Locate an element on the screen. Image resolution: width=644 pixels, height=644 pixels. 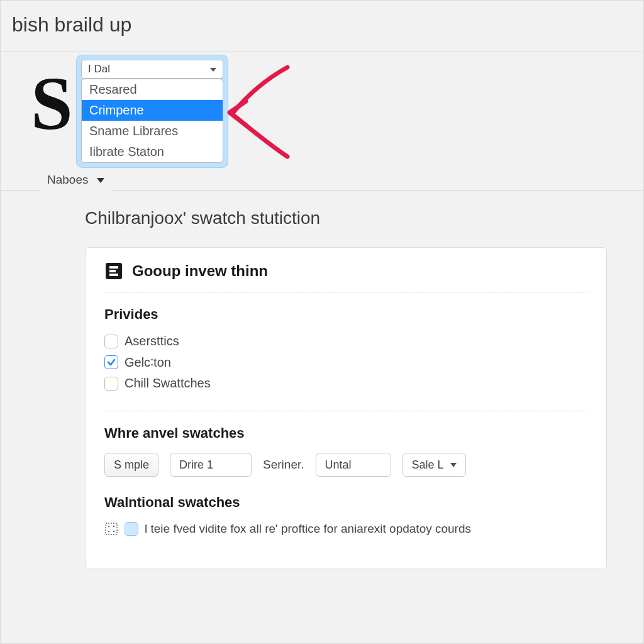
preset-dropdown-menu: Resared Crimpene Sname Librares Iibrate … is located at coordinates (152, 121).